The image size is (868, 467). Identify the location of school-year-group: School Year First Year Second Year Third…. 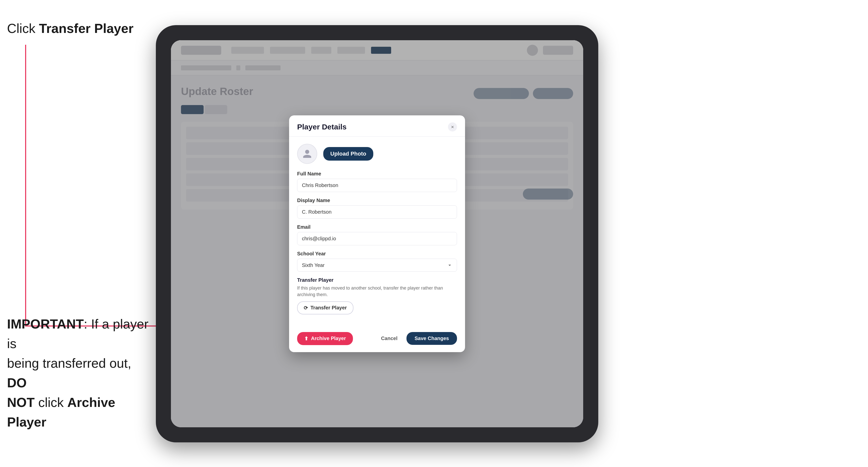
(377, 261).